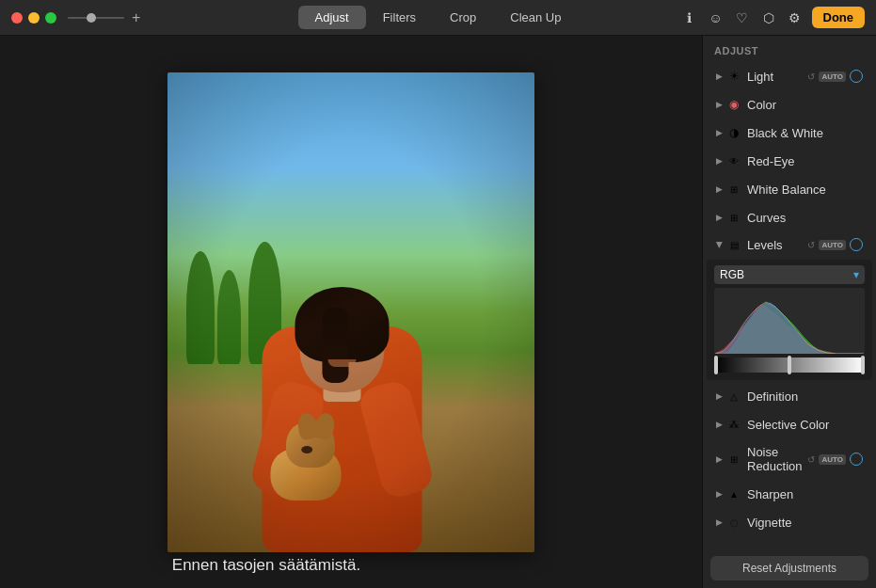 The height and width of the screenshot is (588, 876). What do you see at coordinates (438, 17) in the screenshot?
I see `toolbar-tabs: Adjust Filters Crop Clean Up` at bounding box center [438, 17].